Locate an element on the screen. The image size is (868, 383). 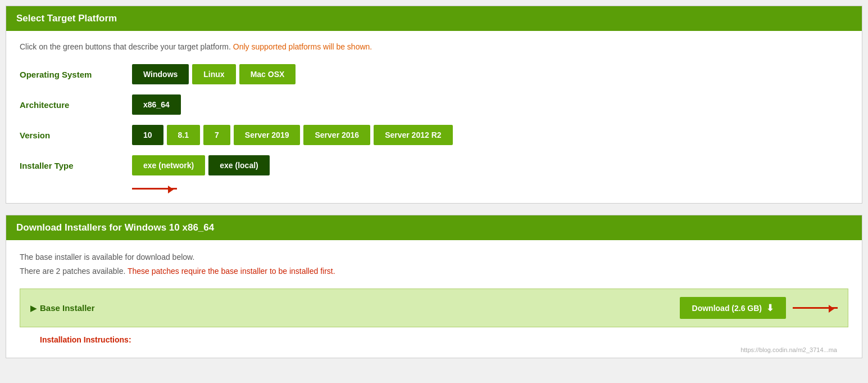
url-hint: https://blog.codin.na/m2_3714...ma is located at coordinates (789, 350).